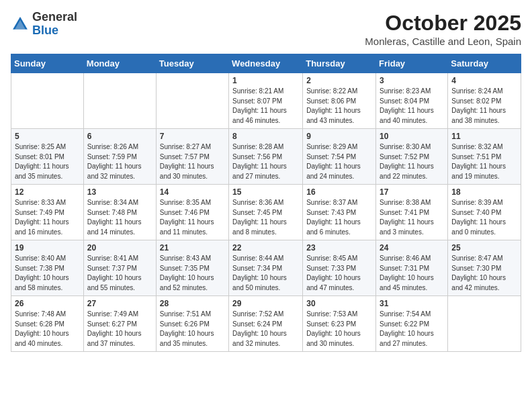  I want to click on weekday-header: Sunday, so click(48, 64).